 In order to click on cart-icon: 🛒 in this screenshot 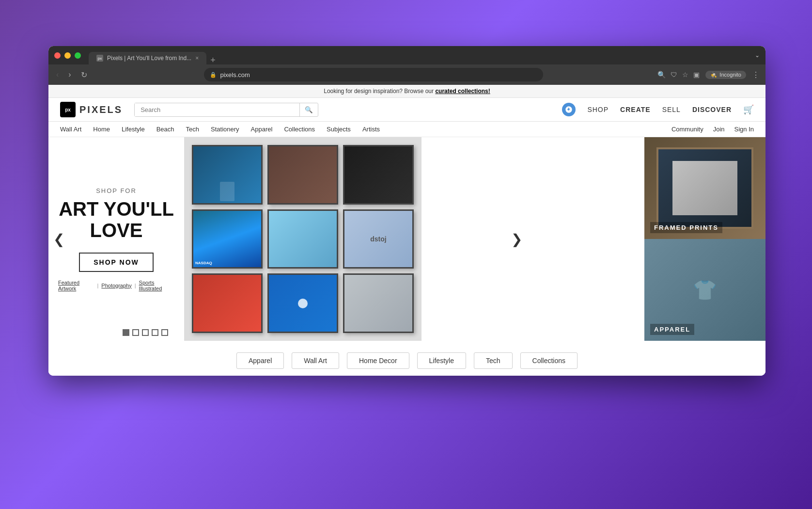, I will do `click(749, 110)`.